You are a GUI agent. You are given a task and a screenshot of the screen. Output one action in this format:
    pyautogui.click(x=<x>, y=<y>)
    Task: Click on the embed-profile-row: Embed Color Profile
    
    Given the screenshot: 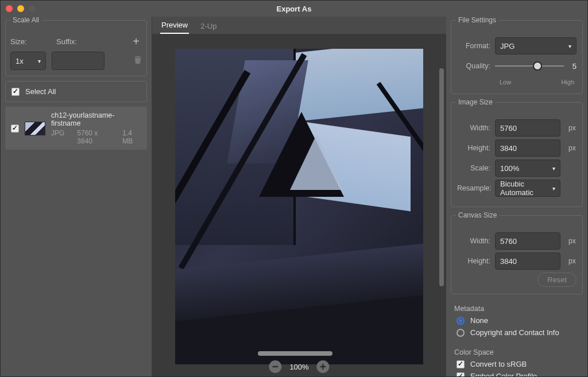 What is the action you would take?
    pyautogui.click(x=517, y=374)
    